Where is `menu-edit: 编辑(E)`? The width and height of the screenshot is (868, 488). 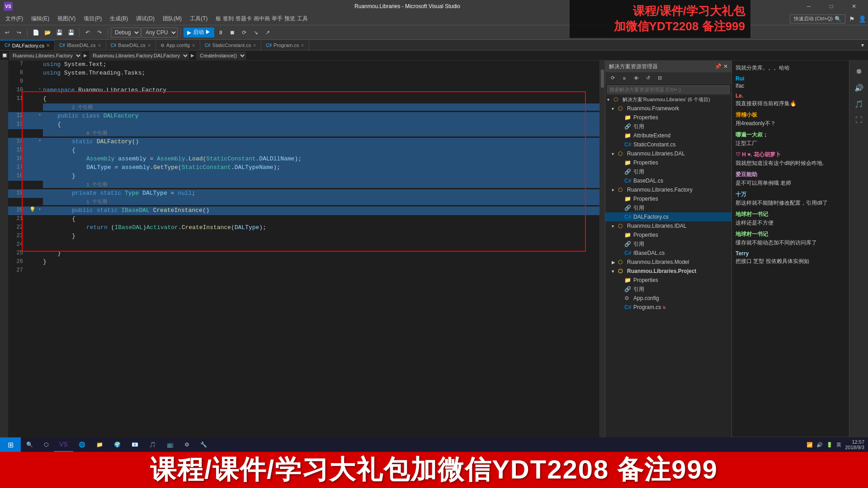 menu-edit: 编辑(E) is located at coordinates (40, 19).